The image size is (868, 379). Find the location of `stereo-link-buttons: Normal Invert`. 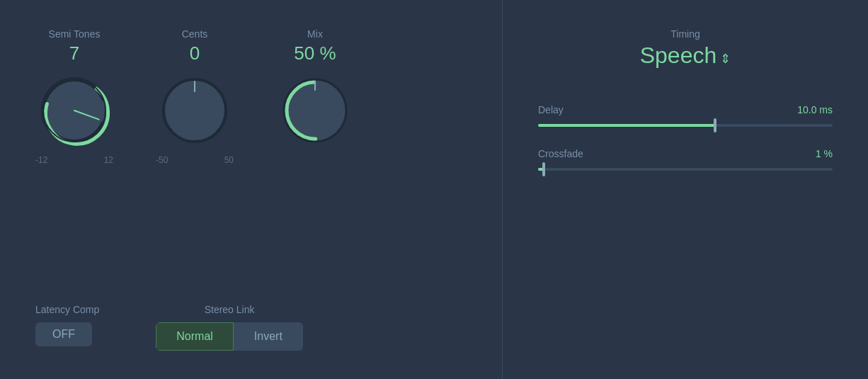

stereo-link-buttons: Normal Invert is located at coordinates (229, 336).